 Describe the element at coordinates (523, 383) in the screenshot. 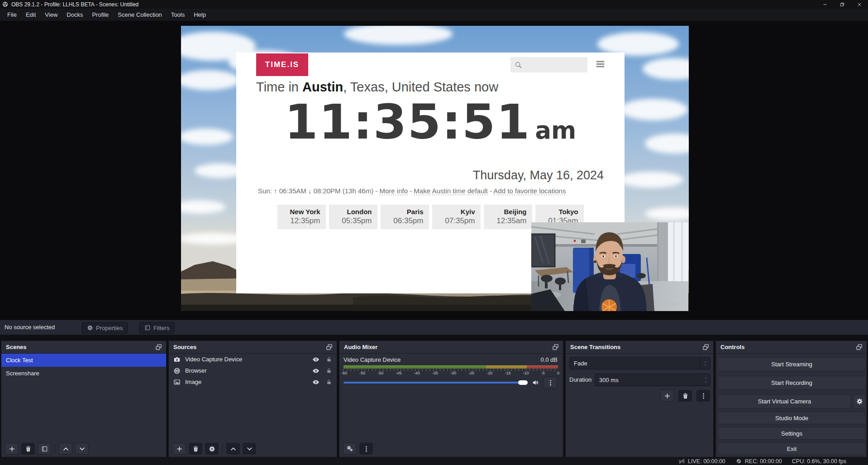

I see `volume-slider-handle` at that location.